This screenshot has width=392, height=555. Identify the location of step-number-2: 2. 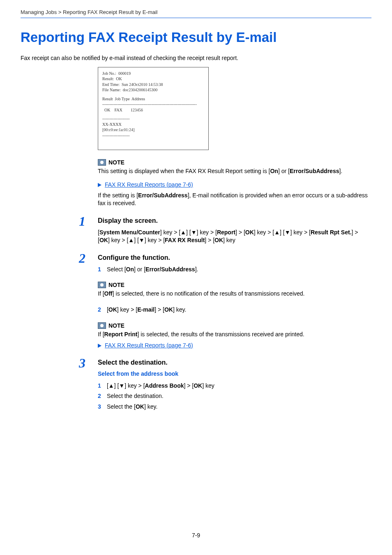
(82, 258).